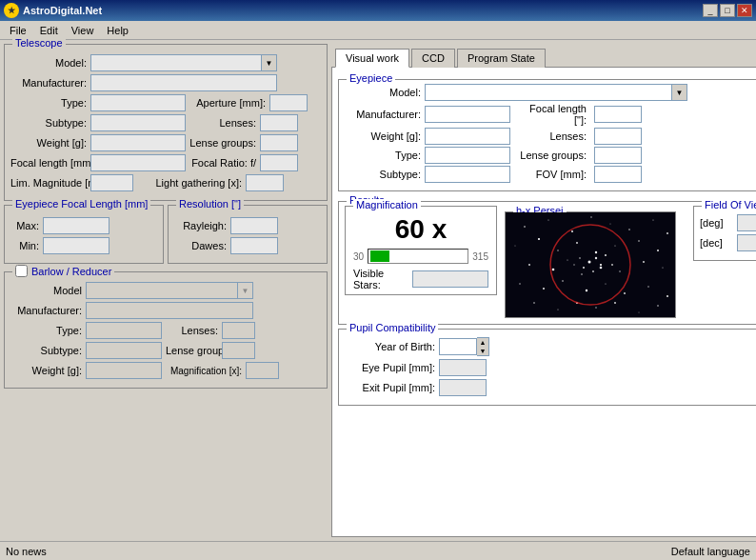  What do you see at coordinates (254, 246) in the screenshot?
I see `dawes-input: 0,56` at bounding box center [254, 246].